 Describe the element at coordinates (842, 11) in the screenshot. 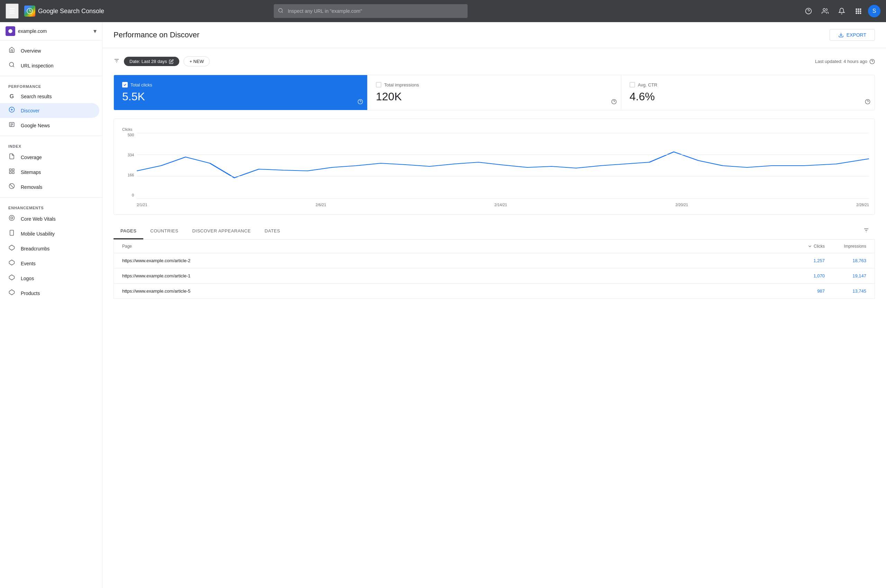

I see `notifications-button` at that location.